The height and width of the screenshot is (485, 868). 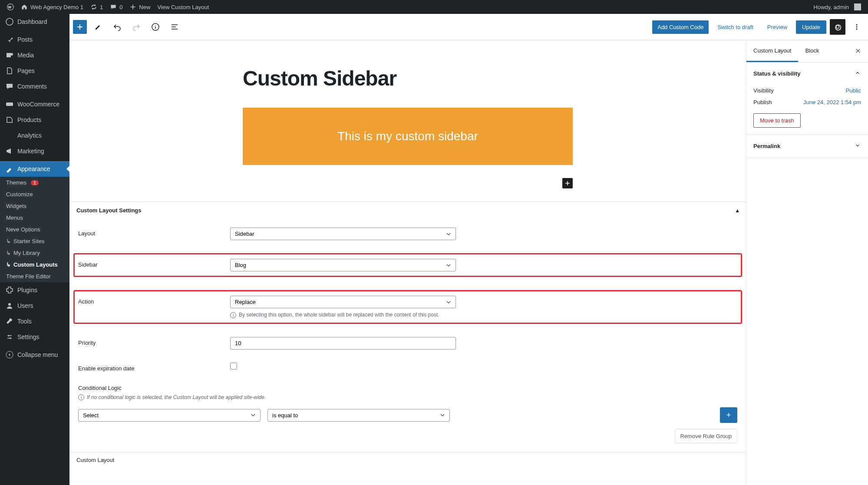 What do you see at coordinates (777, 27) in the screenshot?
I see `preview-button: Preview` at bounding box center [777, 27].